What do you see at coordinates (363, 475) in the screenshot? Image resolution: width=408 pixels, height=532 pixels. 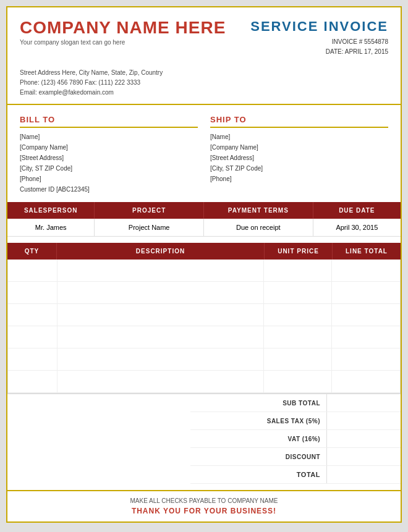 I see `total-value` at bounding box center [363, 475].